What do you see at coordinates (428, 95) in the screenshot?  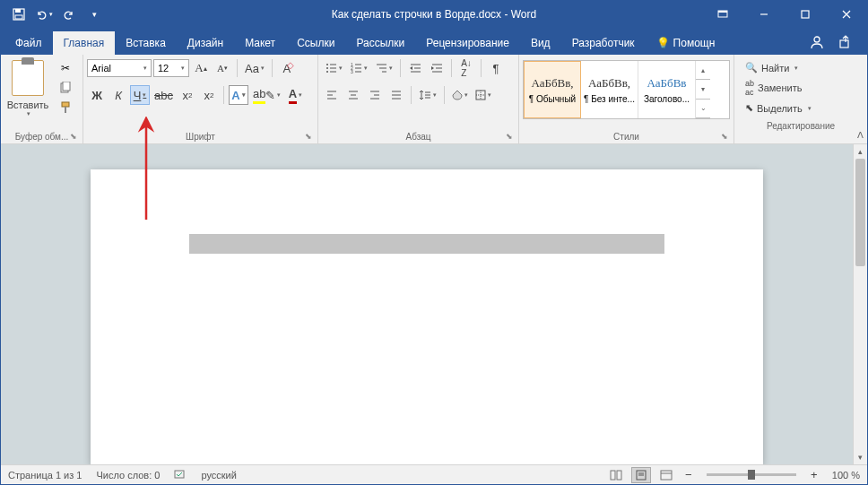 I see `line-spacing-icon: ▾` at bounding box center [428, 95].